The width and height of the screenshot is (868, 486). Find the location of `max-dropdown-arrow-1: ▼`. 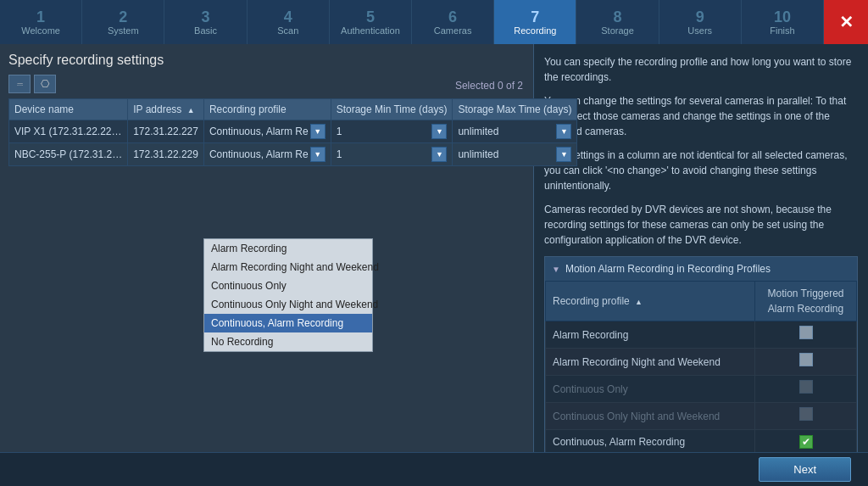

max-dropdown-arrow-1: ▼ is located at coordinates (564, 131).